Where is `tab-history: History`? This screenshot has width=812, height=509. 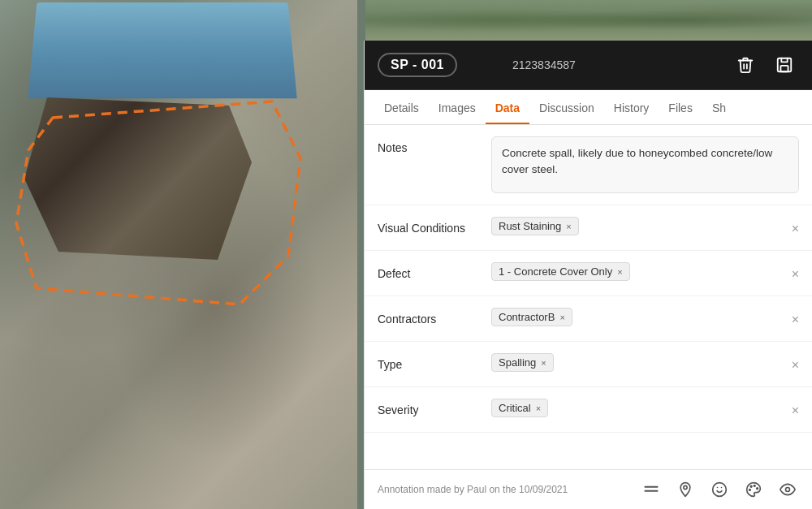 tab-history: History is located at coordinates (632, 107).